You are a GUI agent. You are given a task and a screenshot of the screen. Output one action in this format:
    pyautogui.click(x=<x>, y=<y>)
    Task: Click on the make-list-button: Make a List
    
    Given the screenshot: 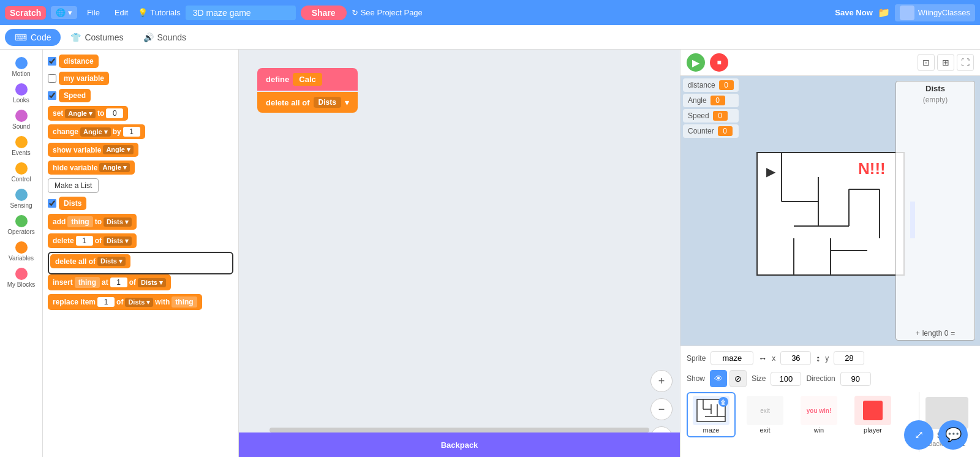 What is the action you would take?
    pyautogui.click(x=74, y=186)
    